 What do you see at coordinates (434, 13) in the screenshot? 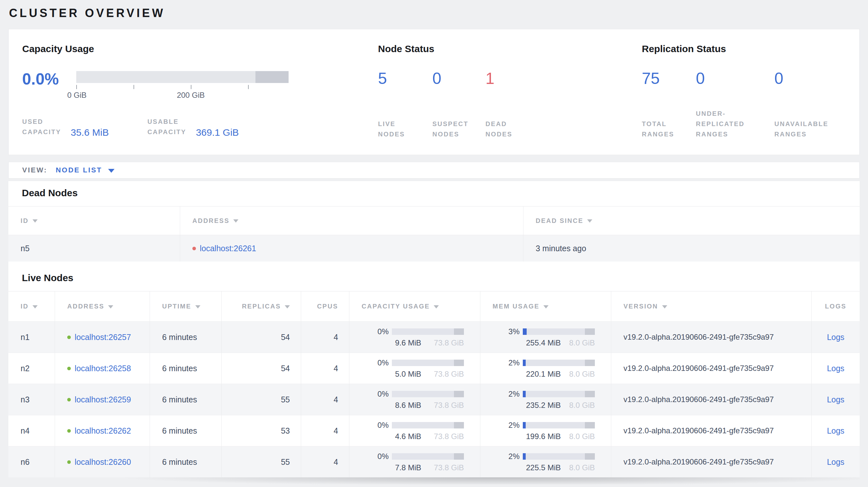
I see `page-title: CLUSTER OVERVIEW` at bounding box center [434, 13].